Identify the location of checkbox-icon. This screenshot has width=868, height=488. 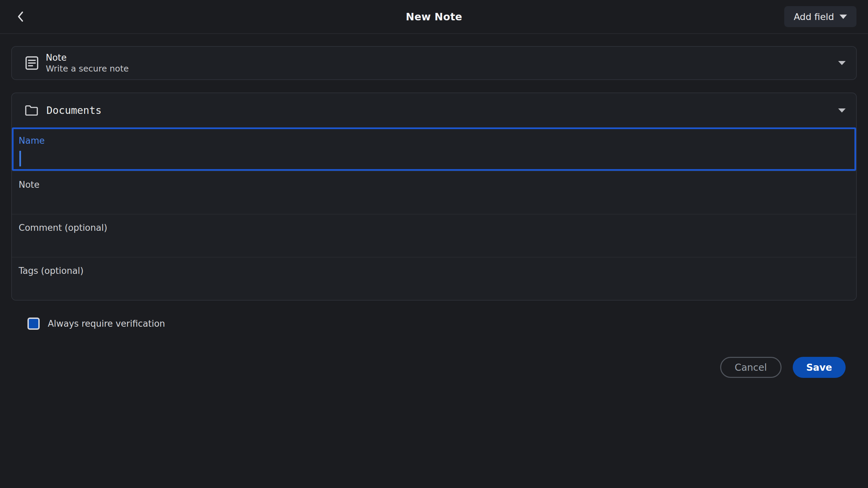
(34, 324).